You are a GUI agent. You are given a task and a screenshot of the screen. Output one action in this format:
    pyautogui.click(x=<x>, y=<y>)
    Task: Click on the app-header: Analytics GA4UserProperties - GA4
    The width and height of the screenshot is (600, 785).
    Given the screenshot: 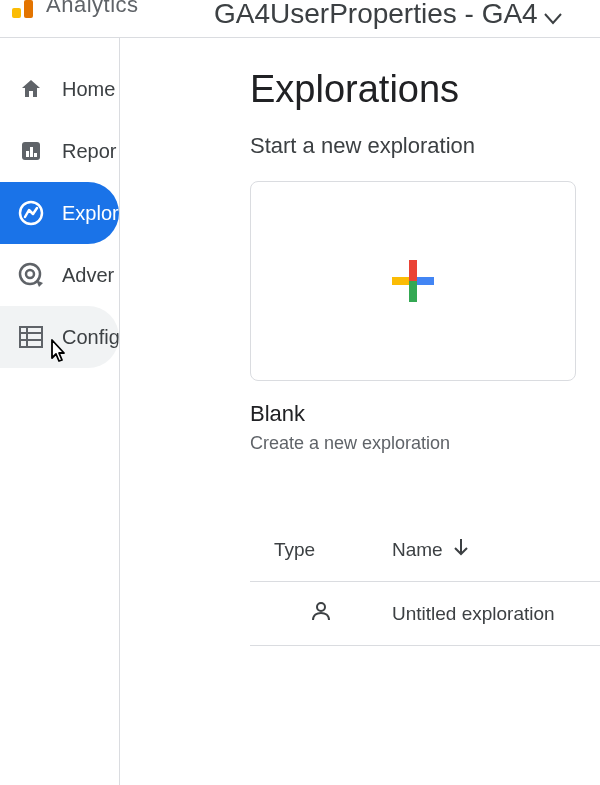 What is the action you would take?
    pyautogui.click(x=300, y=19)
    